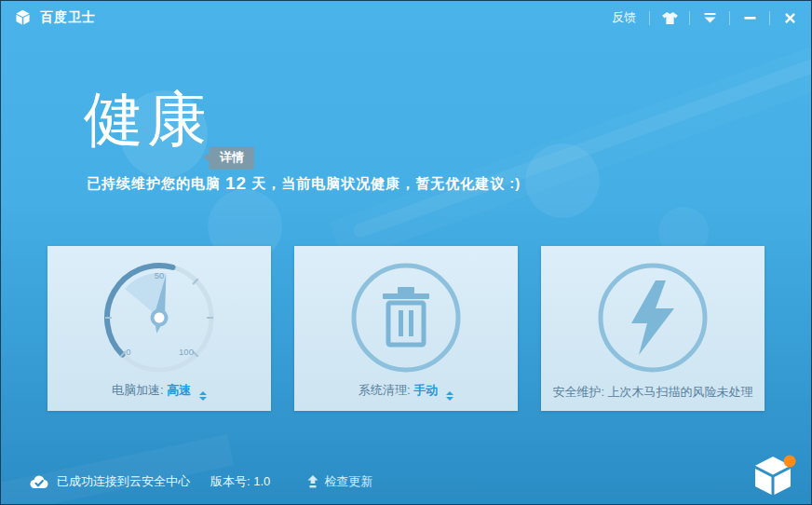  What do you see at coordinates (39, 482) in the screenshot?
I see `cloud-check-icon` at bounding box center [39, 482].